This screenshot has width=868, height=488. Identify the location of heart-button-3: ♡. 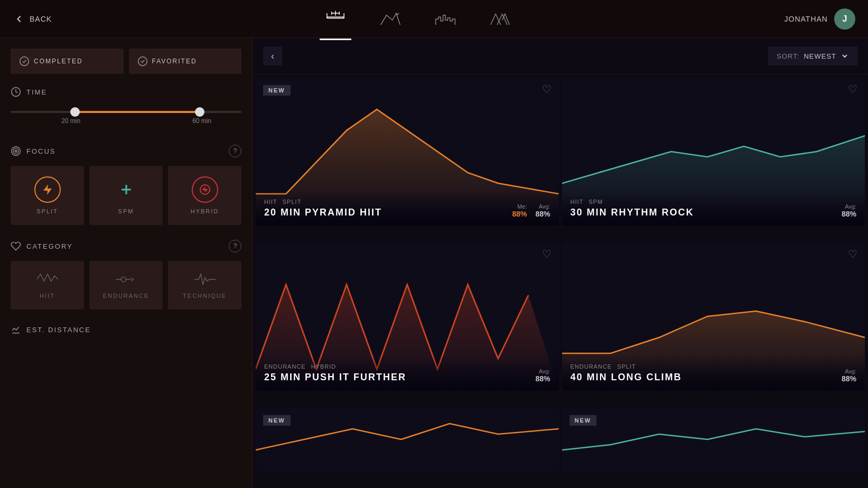
(547, 254).